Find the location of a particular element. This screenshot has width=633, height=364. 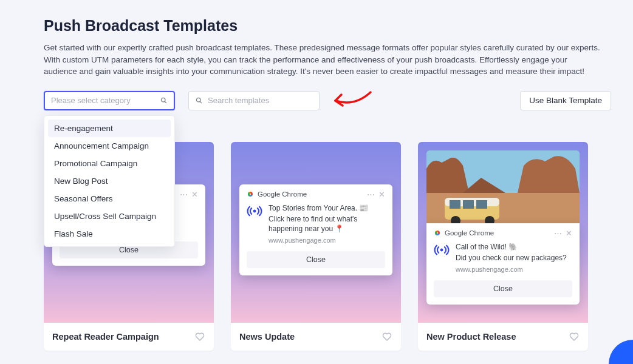

page-intro: Get started with our expertly crafted pu… is located at coordinates (323, 59).